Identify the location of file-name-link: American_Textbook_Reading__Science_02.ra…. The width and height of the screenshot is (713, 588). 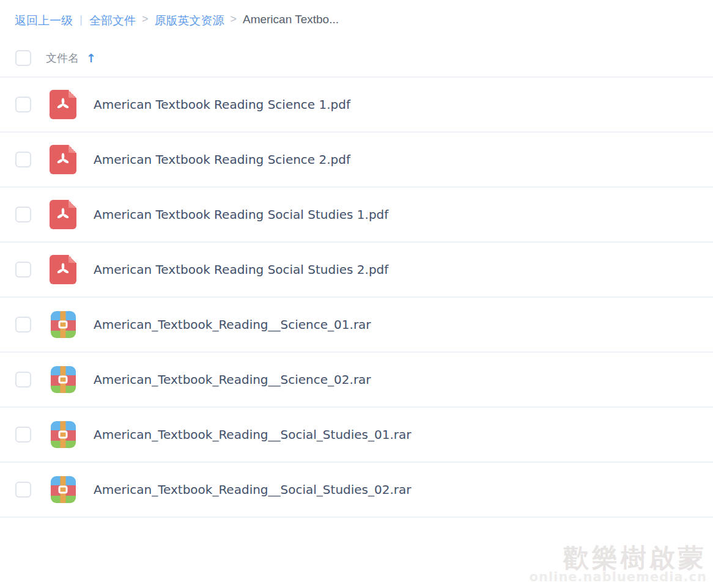
(232, 380).